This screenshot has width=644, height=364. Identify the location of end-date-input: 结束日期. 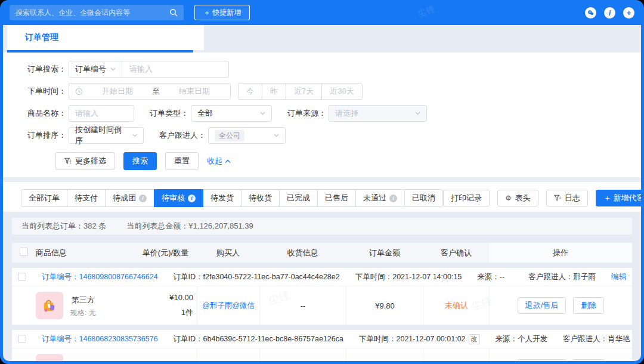
(194, 91).